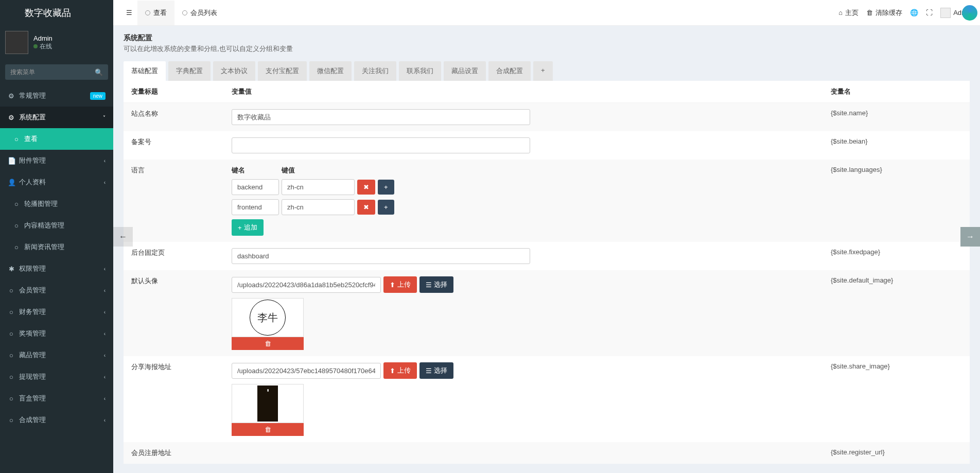 The height and width of the screenshot is (473, 980). What do you see at coordinates (57, 117) in the screenshot?
I see `sidebar-item-1: ⚙系统配置˅` at bounding box center [57, 117].